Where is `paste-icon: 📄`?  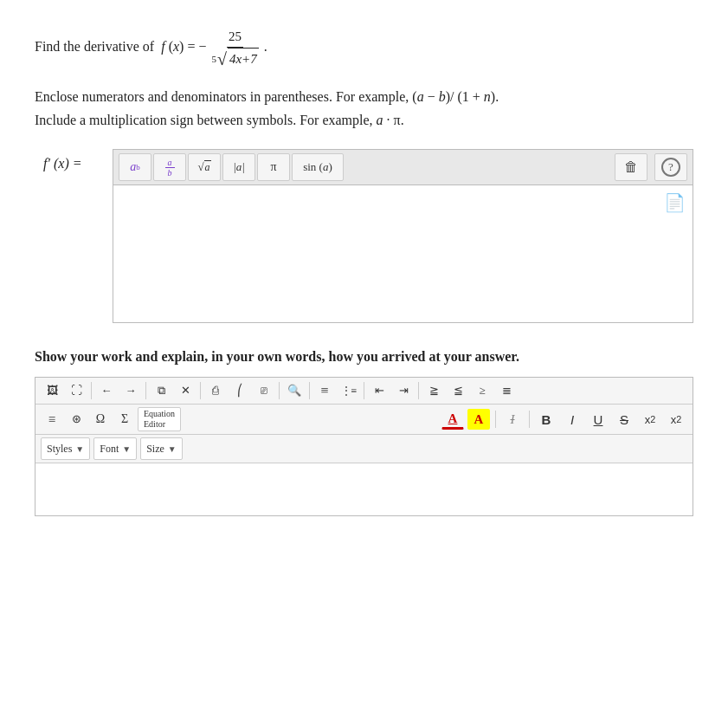
paste-icon: 📄 is located at coordinates (675, 203).